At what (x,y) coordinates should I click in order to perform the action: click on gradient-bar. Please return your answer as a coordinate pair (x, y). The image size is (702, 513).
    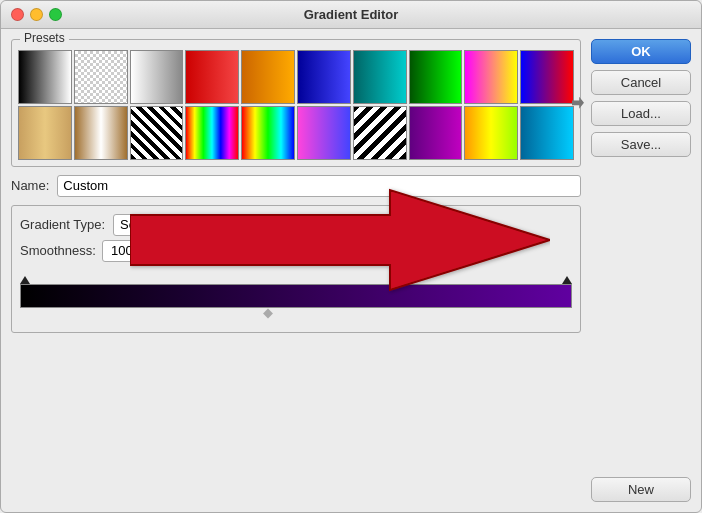
    Looking at the image, I should click on (296, 296).